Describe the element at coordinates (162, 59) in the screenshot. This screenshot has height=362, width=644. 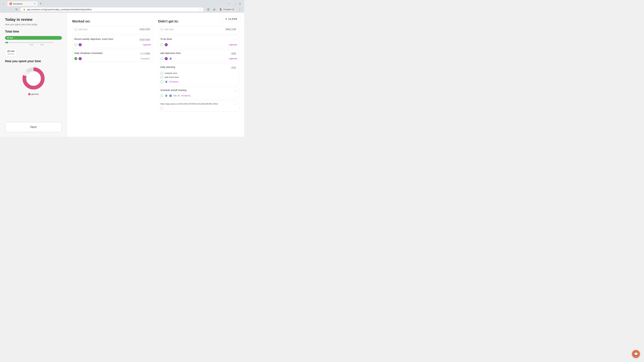
I see `task-check-add-objectives` at that location.